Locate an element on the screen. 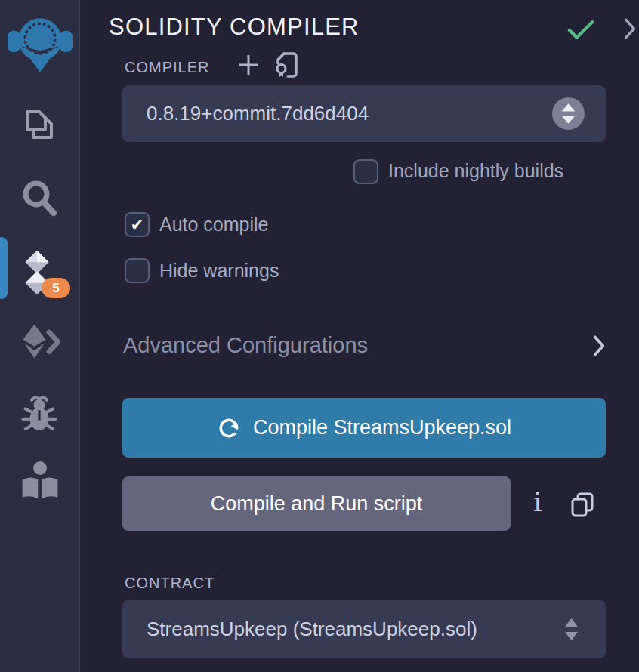 This screenshot has width=639, height=672. remix-logo-icon is located at coordinates (40, 43).